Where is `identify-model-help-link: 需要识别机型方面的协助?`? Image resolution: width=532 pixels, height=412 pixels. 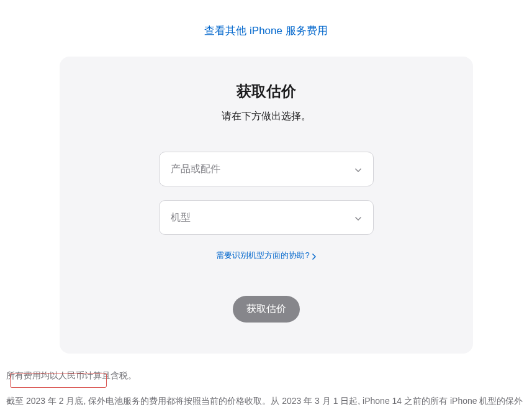 identify-model-help-link: 需要识别机型方面的协助? is located at coordinates (266, 255).